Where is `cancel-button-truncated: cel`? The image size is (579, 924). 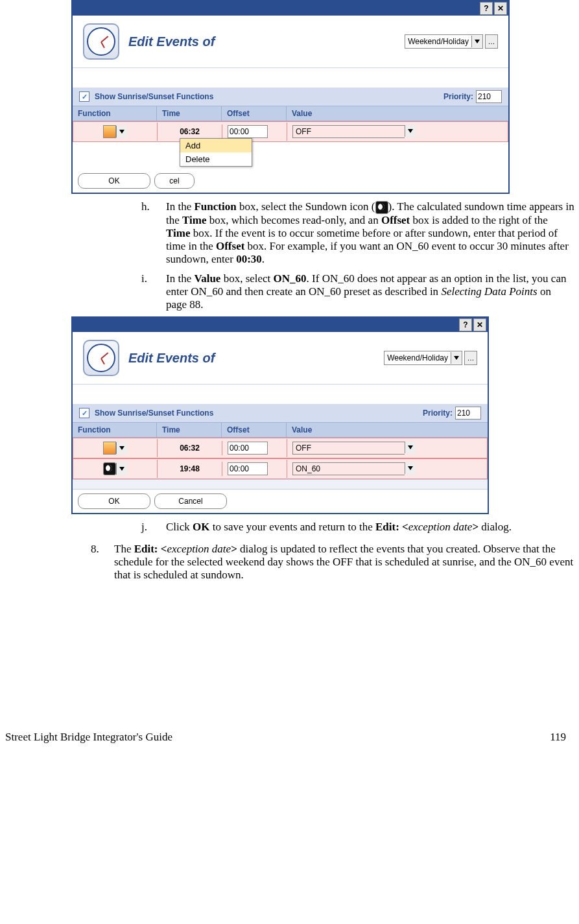
cancel-button-truncated: cel is located at coordinates (174, 181).